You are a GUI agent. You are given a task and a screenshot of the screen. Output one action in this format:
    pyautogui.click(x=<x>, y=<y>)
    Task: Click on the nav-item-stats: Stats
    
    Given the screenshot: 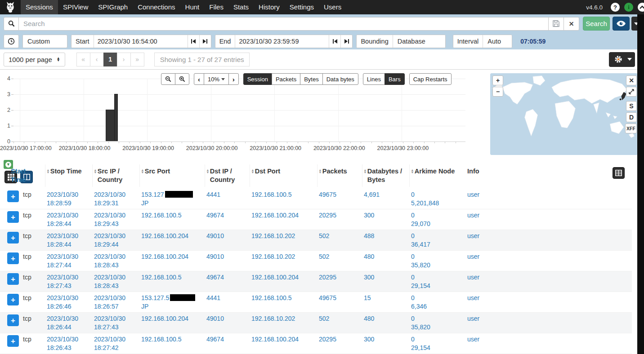 What is the action you would take?
    pyautogui.click(x=241, y=7)
    